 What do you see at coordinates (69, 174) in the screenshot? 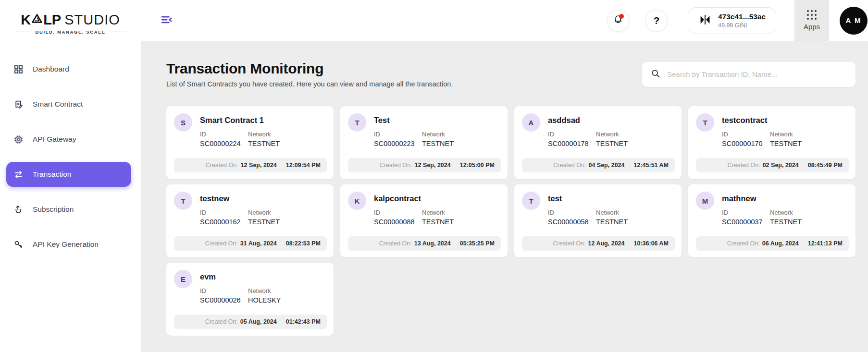
I see `sidebar-item-transaction: Transaction` at bounding box center [69, 174].